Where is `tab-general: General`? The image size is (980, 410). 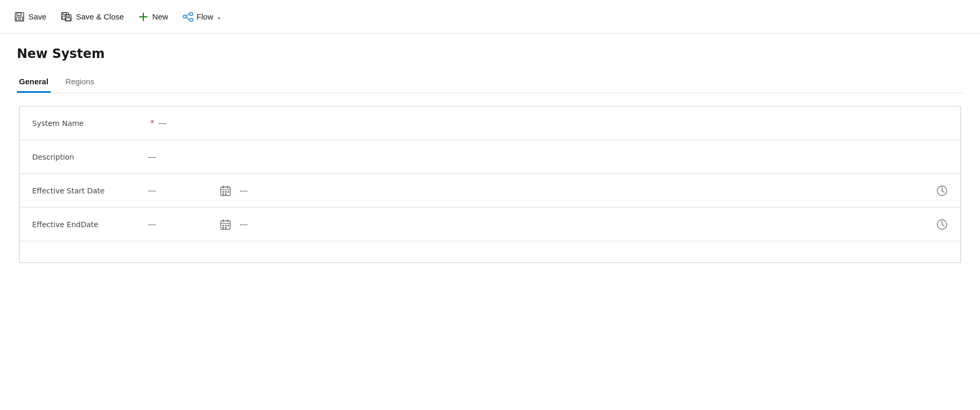 tab-general: General is located at coordinates (34, 82).